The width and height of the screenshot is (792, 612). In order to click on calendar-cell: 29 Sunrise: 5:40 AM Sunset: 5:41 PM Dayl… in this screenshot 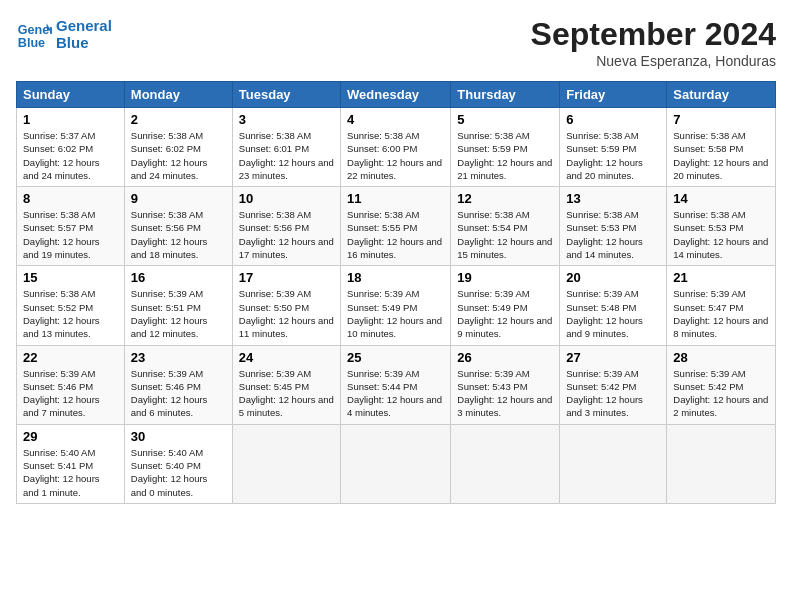, I will do `click(71, 464)`.